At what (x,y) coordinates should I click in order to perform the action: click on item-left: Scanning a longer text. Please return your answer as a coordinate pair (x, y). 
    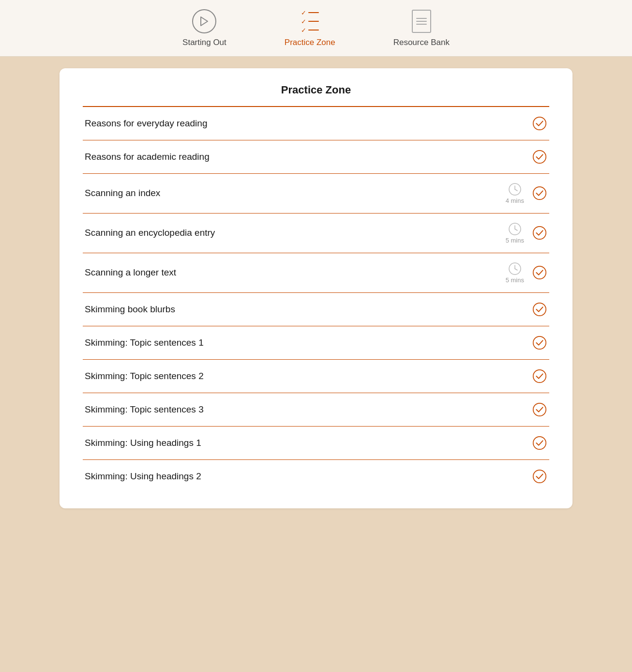
    Looking at the image, I should click on (131, 273).